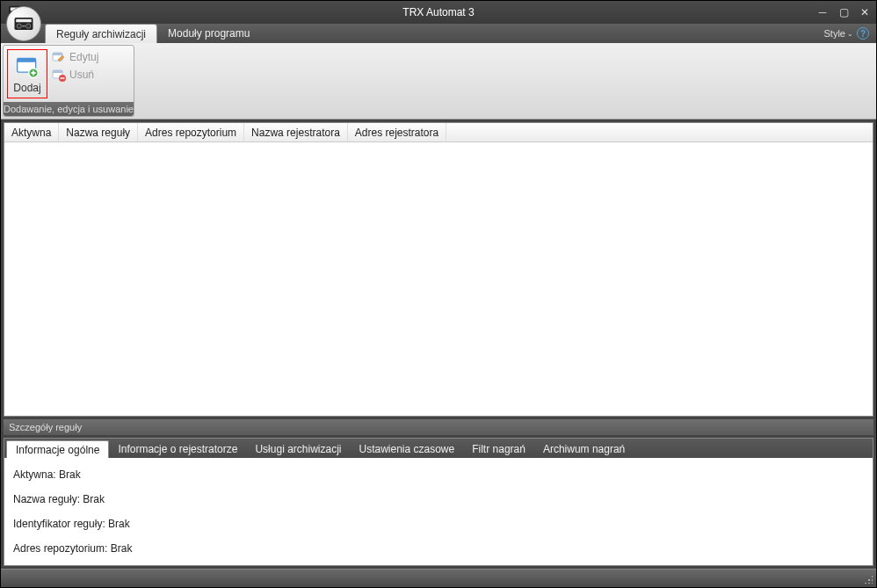 This screenshot has height=588, width=877. Describe the element at coordinates (438, 448) in the screenshot. I see `detail-tab-row: Informacje ogólne Informacje o rejestrat…` at that location.